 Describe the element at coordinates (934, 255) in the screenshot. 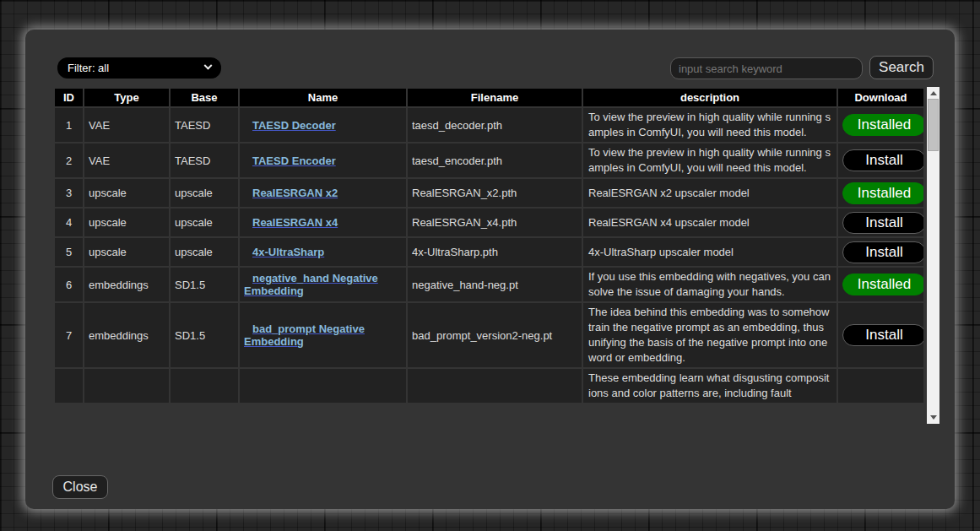

I see `table-scrollbar` at that location.